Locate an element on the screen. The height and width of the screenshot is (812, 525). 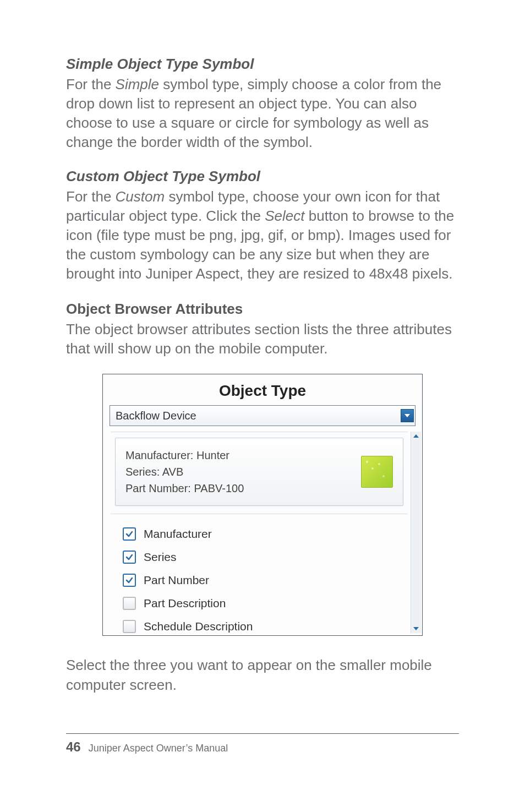
checkbox-label: Schedule Description is located at coordinates (198, 626).